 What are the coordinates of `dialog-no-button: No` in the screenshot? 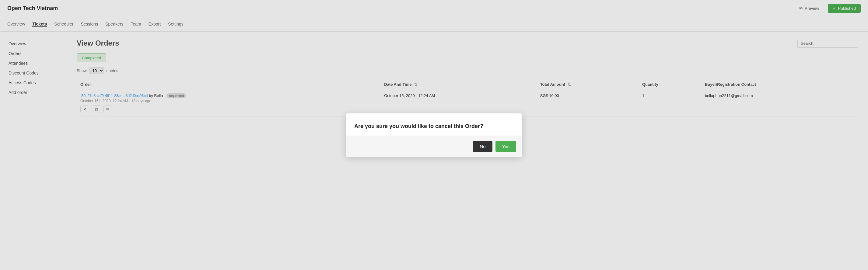 It's located at (483, 146).